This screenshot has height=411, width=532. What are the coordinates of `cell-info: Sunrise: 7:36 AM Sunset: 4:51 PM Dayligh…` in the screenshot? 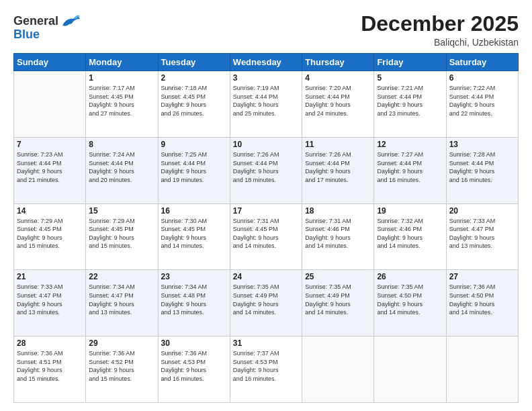 It's located at (50, 366).